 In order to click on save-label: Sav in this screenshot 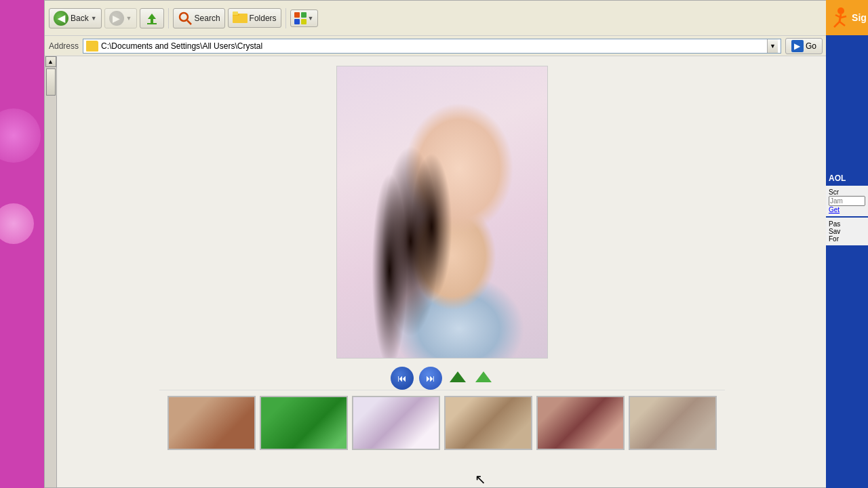, I will do `click(847, 232)`.